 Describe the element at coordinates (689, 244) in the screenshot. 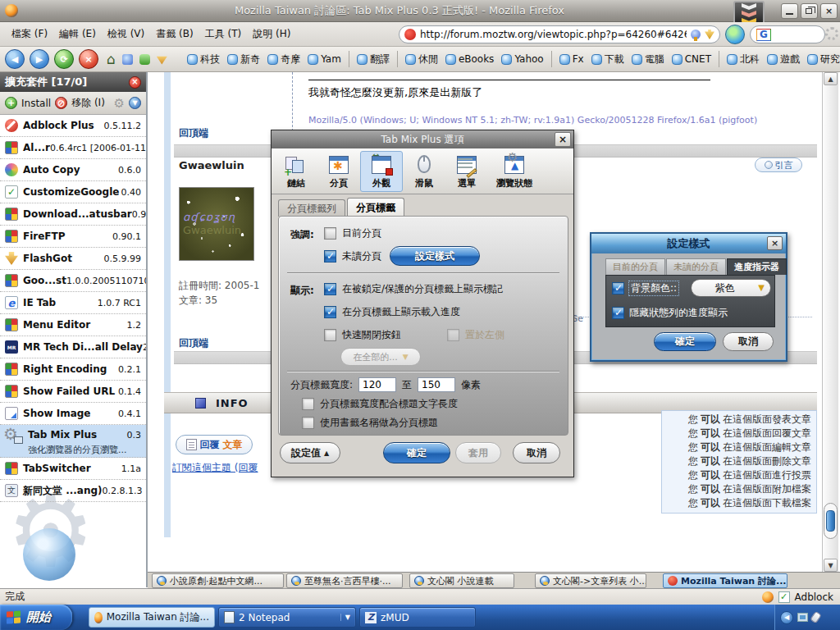

I see `style-dialog-titlebar: 設定樣式 ×` at that location.